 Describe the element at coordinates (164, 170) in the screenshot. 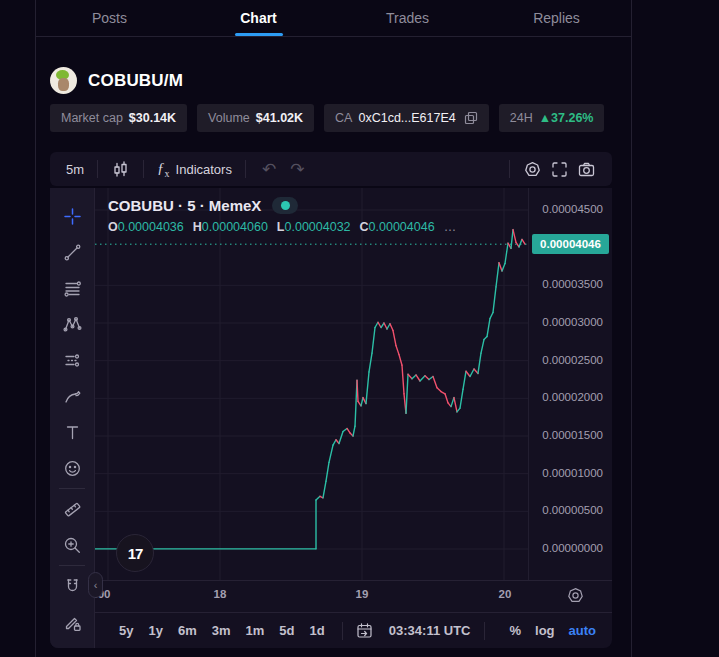

I see `fx-icon: ƒx` at that location.